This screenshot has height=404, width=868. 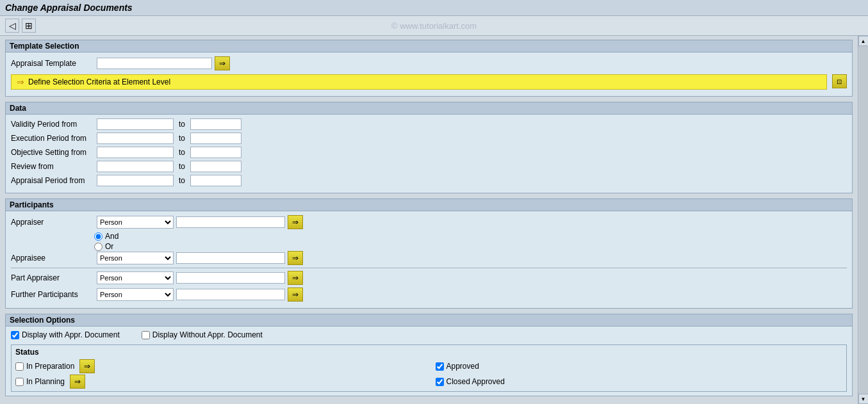 I want to click on back-icon: ◁, so click(x=12, y=26).